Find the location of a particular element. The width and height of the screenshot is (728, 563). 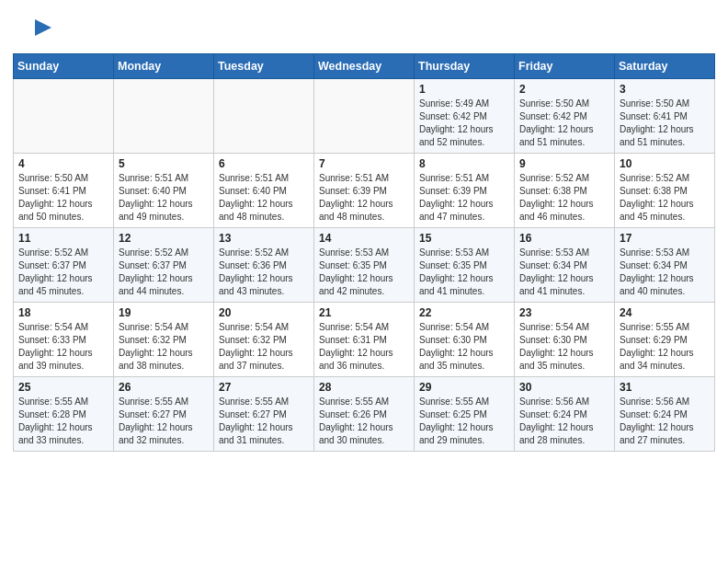

calendar-cell: 7Sunrise: 5:51 AMSunset: 6:39 PMDaylight… is located at coordinates (364, 191).